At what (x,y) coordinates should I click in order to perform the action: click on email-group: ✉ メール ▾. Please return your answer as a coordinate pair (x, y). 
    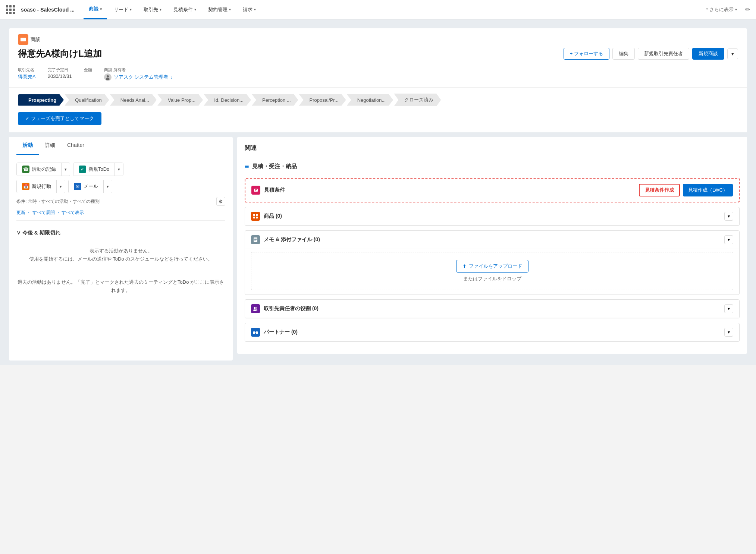
    Looking at the image, I should click on (90, 186).